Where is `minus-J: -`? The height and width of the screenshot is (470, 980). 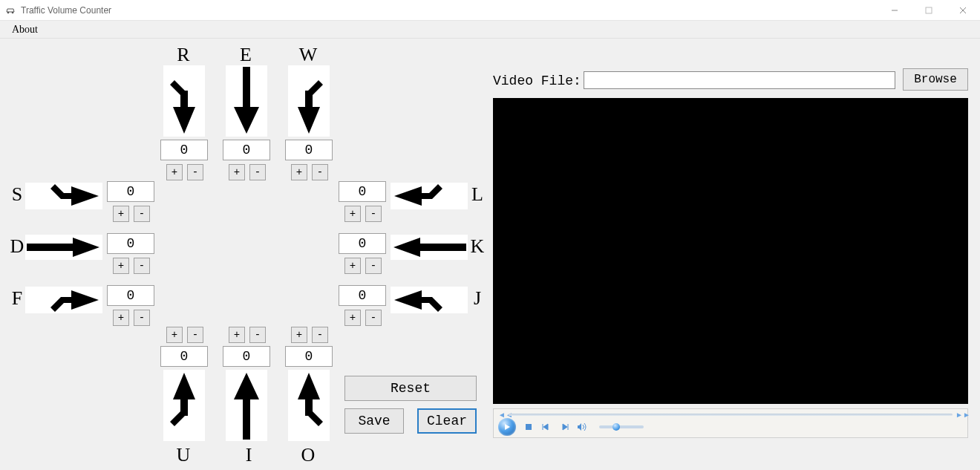 minus-J: - is located at coordinates (373, 318).